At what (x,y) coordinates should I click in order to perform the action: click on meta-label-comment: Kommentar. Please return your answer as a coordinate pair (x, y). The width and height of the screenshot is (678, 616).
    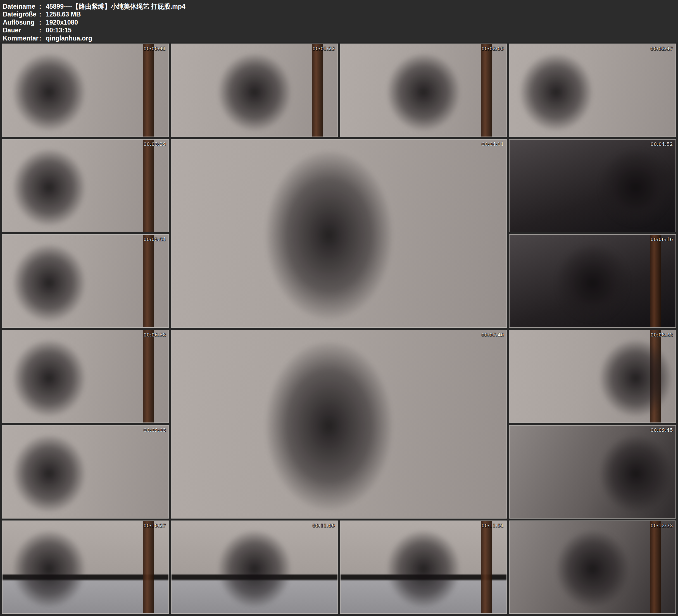
    Looking at the image, I should click on (21, 38).